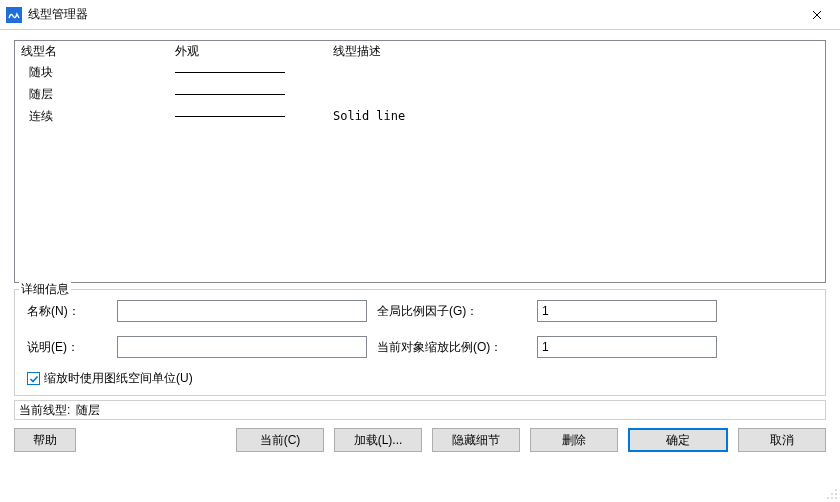 The image size is (840, 502). Describe the element at coordinates (378, 440) in the screenshot. I see `load-button: 加载(L)...` at that location.